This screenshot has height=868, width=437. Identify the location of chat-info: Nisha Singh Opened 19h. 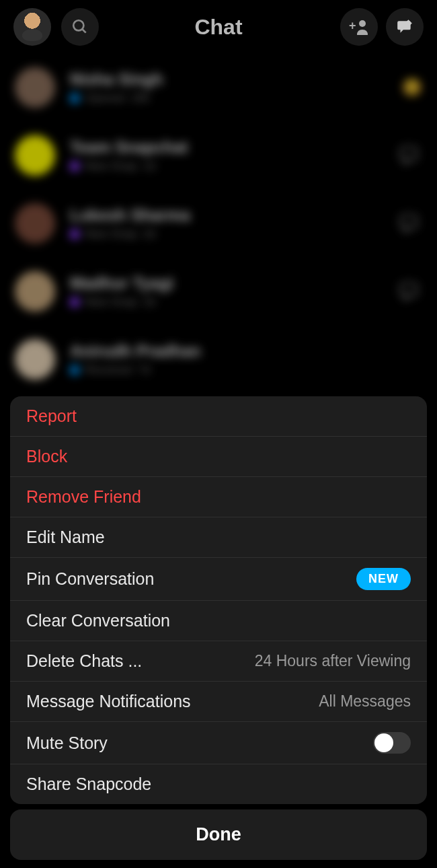
(229, 87).